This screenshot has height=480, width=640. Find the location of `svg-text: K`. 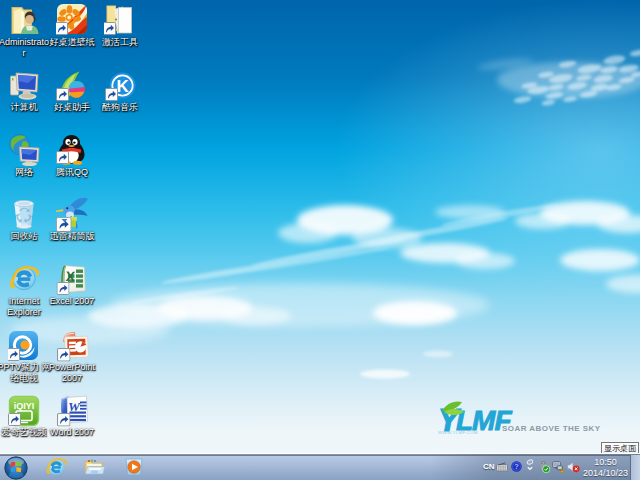

svg-text: K is located at coordinates (124, 86).